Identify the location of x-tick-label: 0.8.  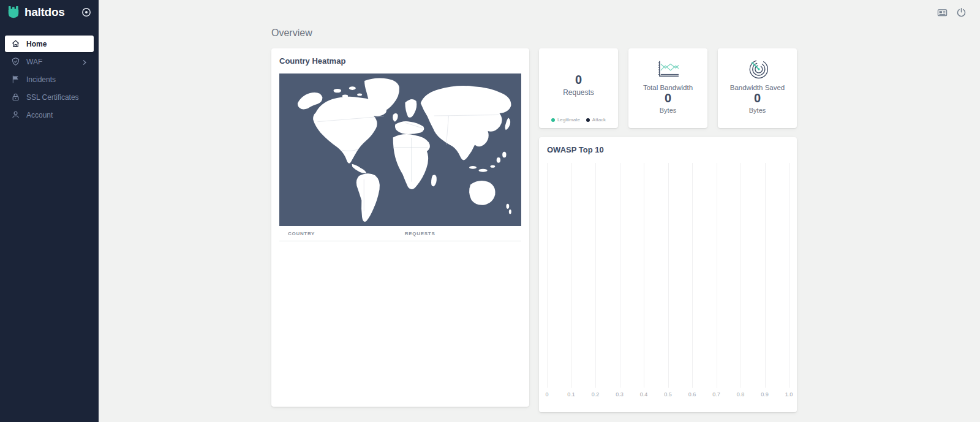
(741, 394).